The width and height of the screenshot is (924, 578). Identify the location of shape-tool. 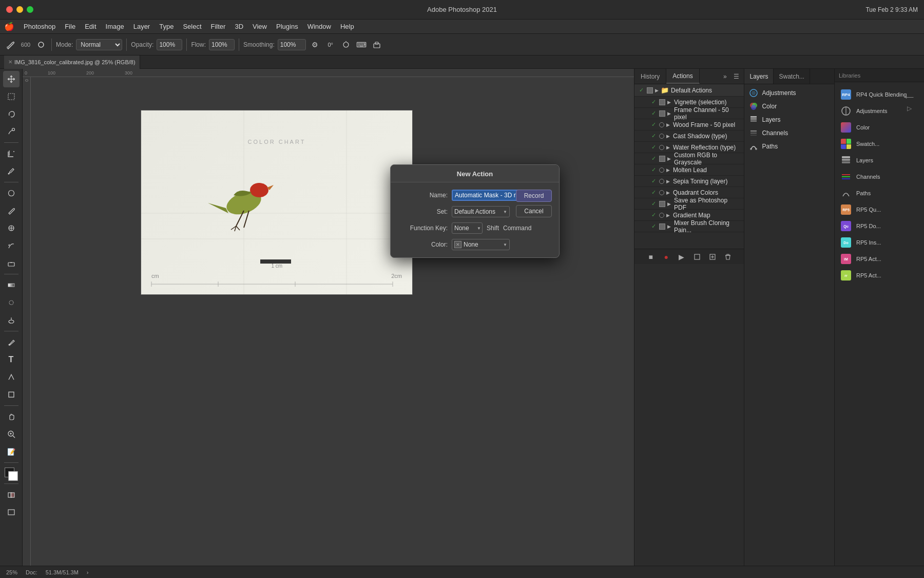
(11, 395).